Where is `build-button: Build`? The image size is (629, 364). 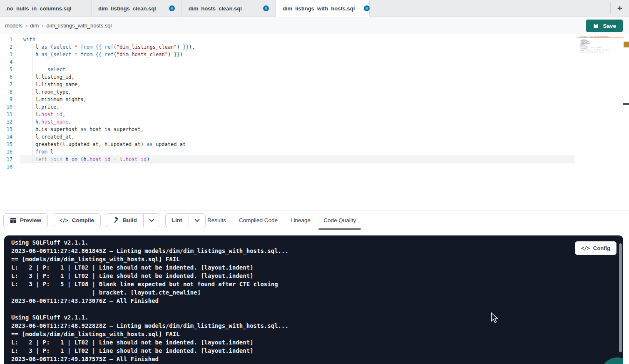
build-button: Build is located at coordinates (124, 220).